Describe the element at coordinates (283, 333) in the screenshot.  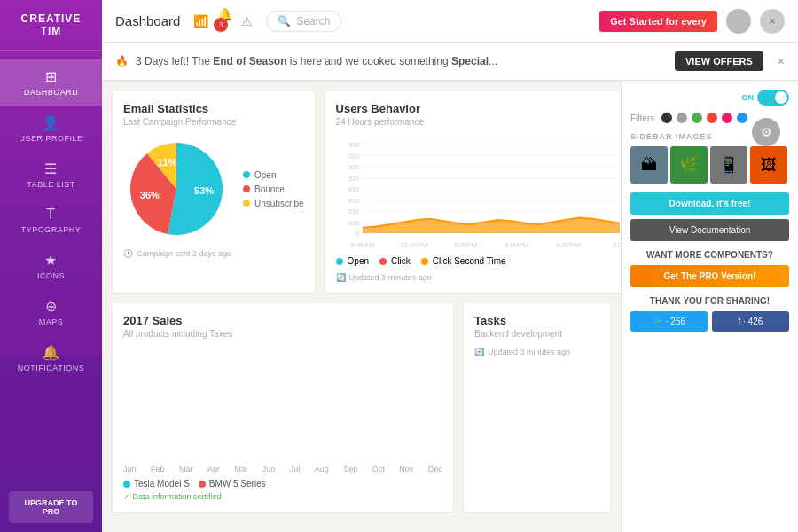
I see `sales-subtitle: All products including Taxes` at that location.